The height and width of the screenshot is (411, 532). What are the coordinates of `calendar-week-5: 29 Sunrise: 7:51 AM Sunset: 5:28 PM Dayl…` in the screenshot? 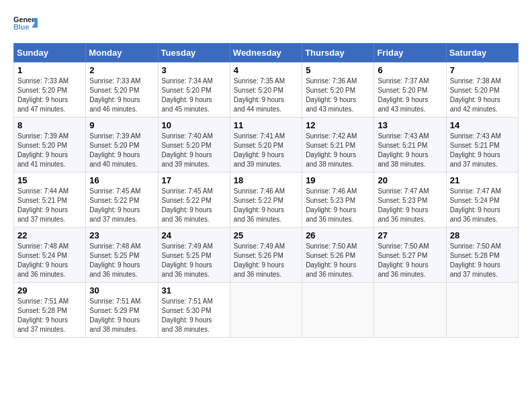 It's located at (266, 310).